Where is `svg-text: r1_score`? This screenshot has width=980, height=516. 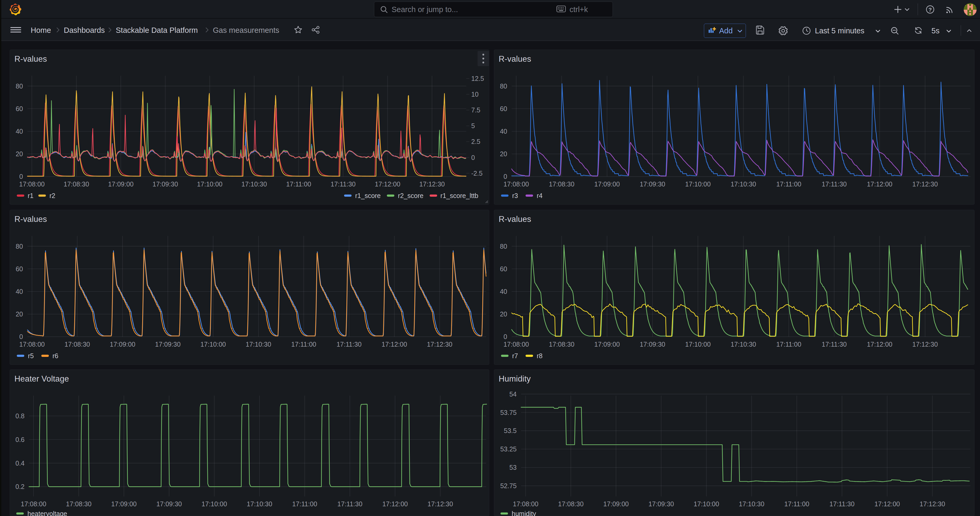 svg-text: r1_score is located at coordinates (368, 196).